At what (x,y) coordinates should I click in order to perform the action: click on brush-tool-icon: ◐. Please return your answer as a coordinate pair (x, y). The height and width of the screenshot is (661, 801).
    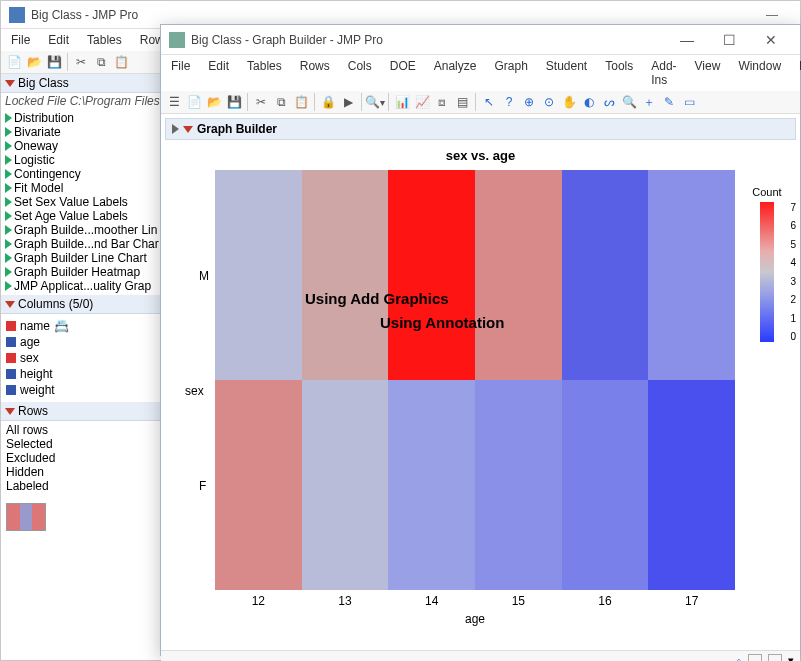
    Looking at the image, I should click on (589, 102).